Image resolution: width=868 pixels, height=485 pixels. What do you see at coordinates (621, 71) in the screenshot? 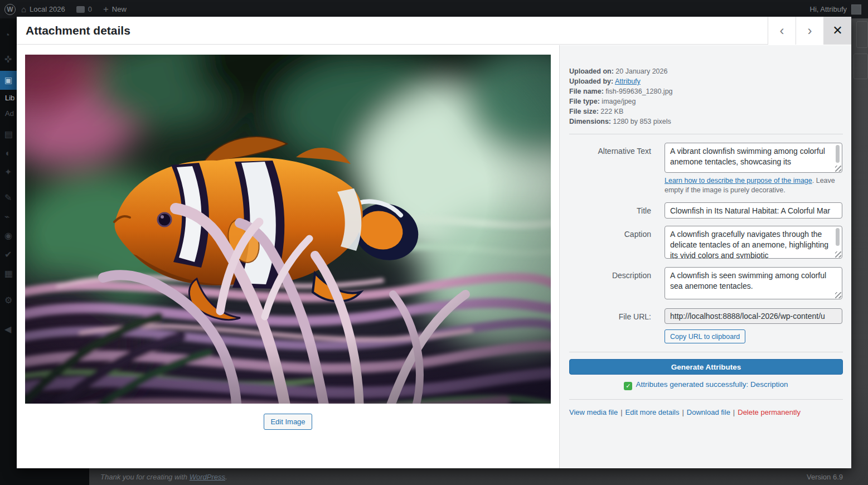
I see `uploaded-on-row: Uploaded on: 20 January 2026` at bounding box center [621, 71].